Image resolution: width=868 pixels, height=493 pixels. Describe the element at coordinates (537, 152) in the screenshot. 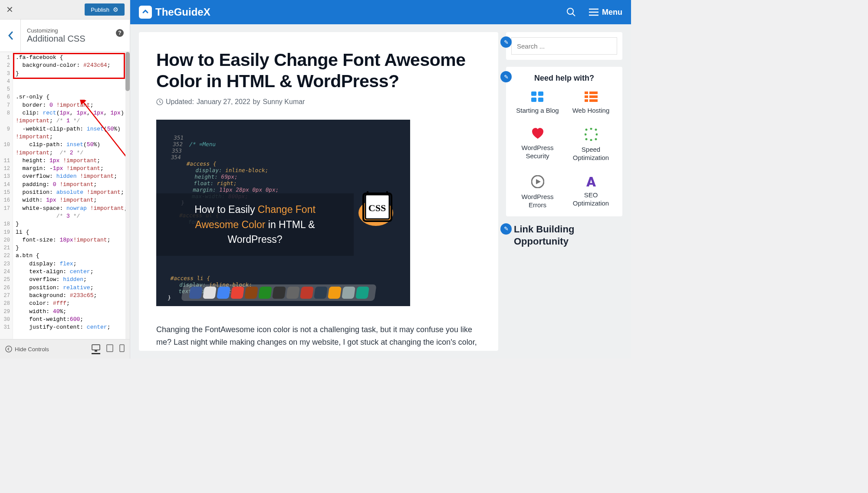

I see `help-item-label: WordPress Security` at that location.